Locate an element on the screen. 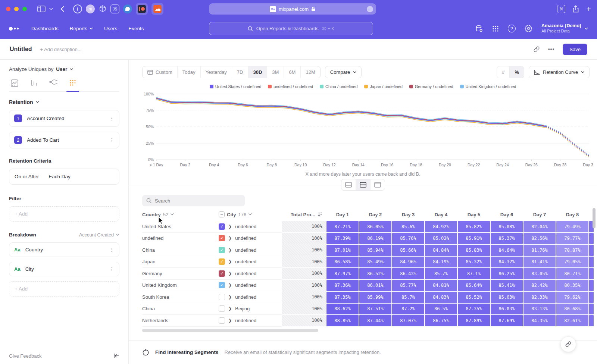 The width and height of the screenshot is (597, 364). view-split is located at coordinates (363, 185).